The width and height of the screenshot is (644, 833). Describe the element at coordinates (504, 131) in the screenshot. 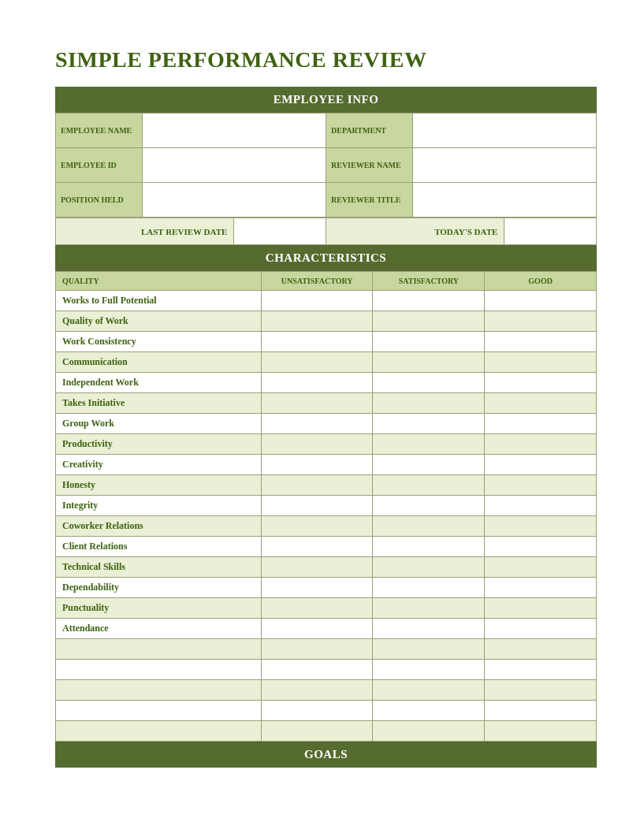

I see `value-department` at that location.